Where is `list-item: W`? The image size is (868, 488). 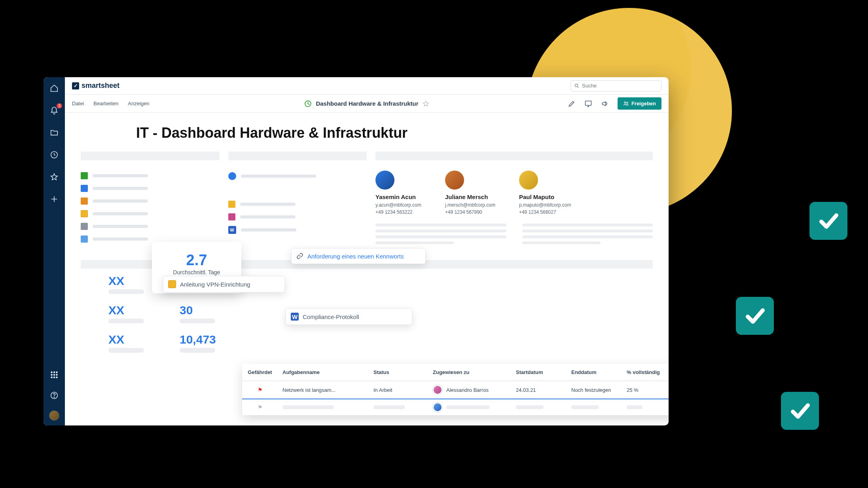
list-item: W is located at coordinates (298, 230).